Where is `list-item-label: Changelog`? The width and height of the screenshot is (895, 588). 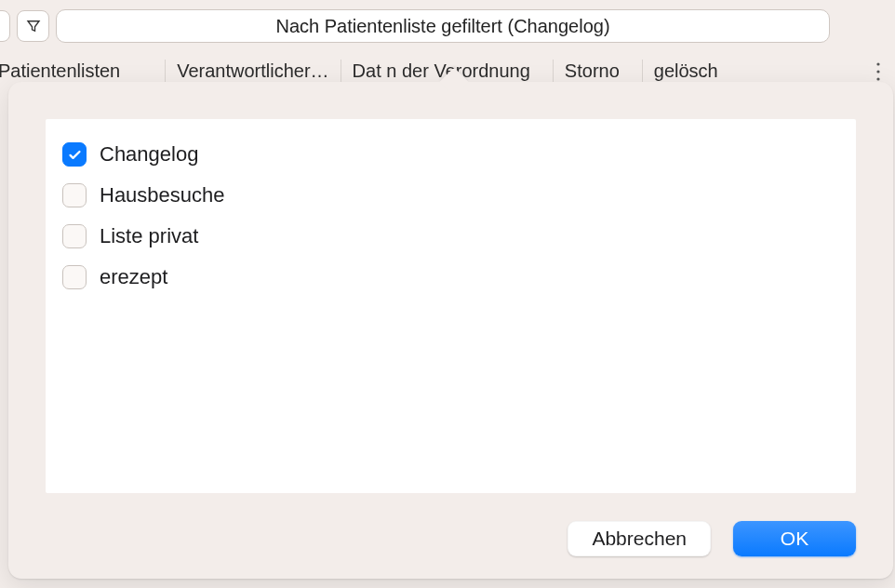 list-item-label: Changelog is located at coordinates (149, 154).